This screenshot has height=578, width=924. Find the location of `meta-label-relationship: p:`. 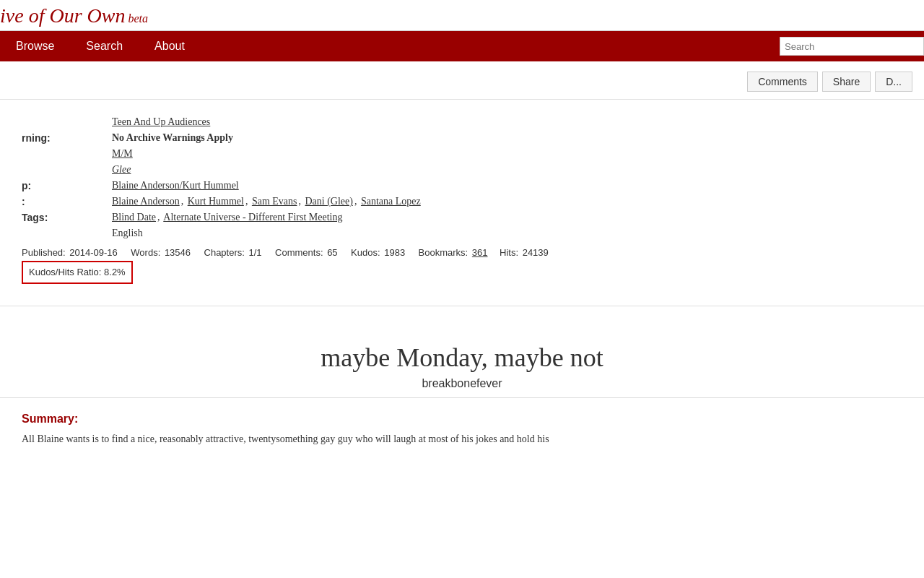

meta-label-relationship: p: is located at coordinates (56, 186).